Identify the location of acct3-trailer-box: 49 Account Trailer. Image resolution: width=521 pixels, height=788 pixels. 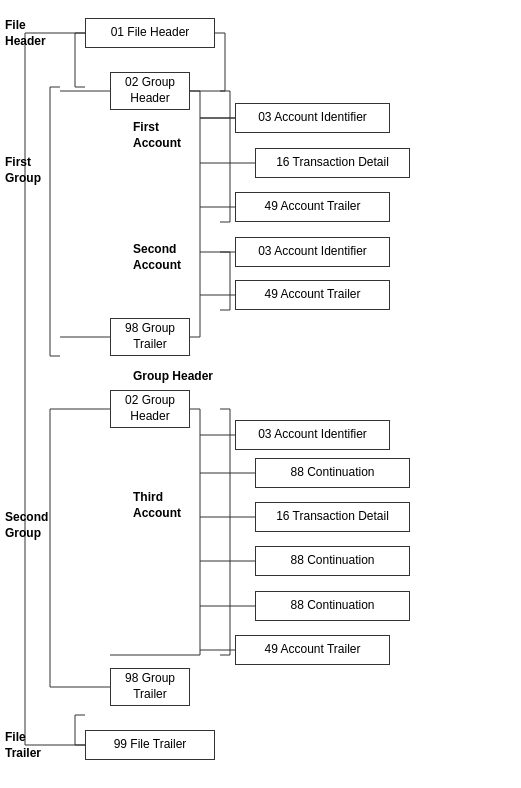
(312, 650).